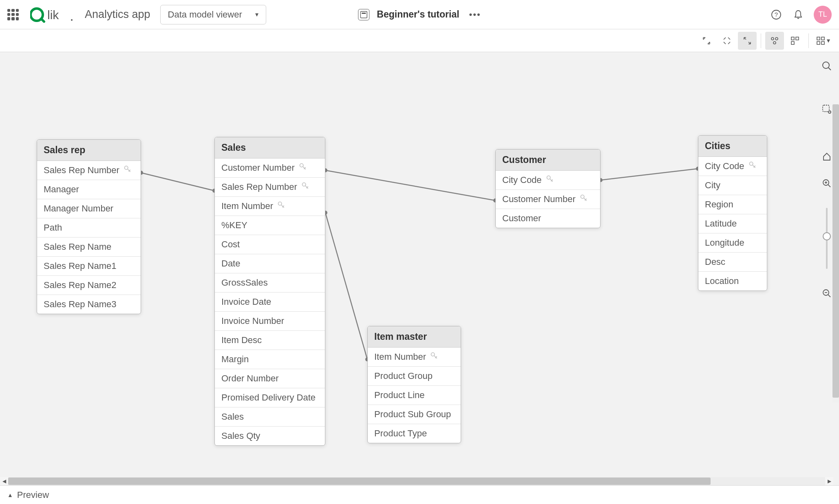  I want to click on field-row: Cost, so click(270, 244).